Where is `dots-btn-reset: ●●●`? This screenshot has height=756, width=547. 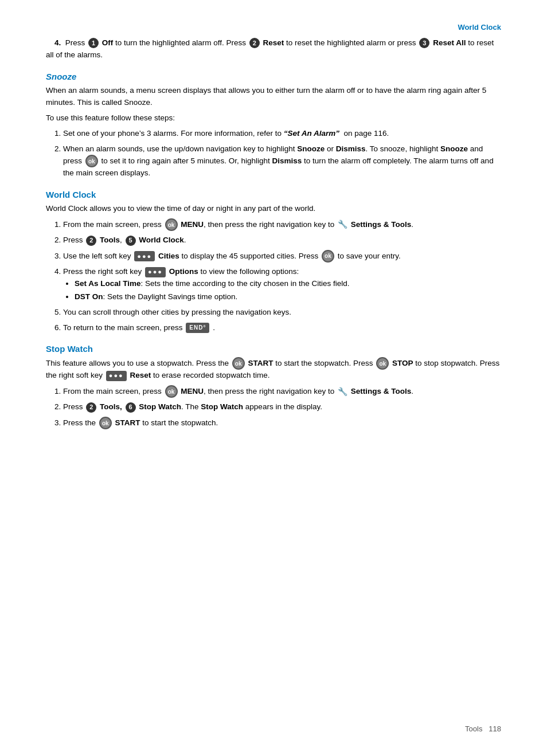
dots-btn-reset: ●●● is located at coordinates (116, 376).